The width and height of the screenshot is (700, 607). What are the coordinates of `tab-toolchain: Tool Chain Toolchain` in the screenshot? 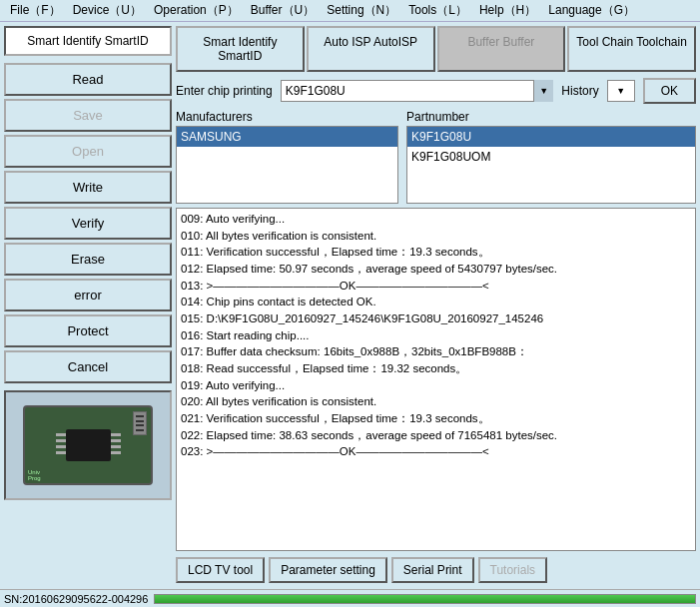 It's located at (631, 49).